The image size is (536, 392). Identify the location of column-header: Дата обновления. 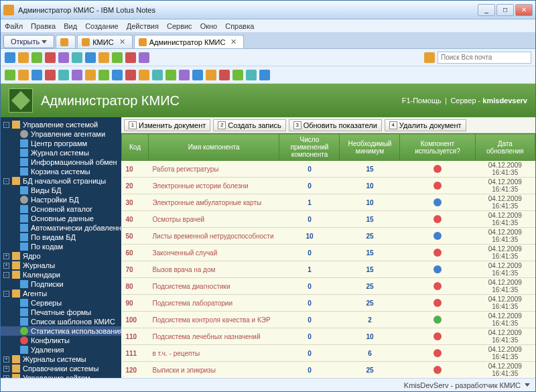
(505, 147).